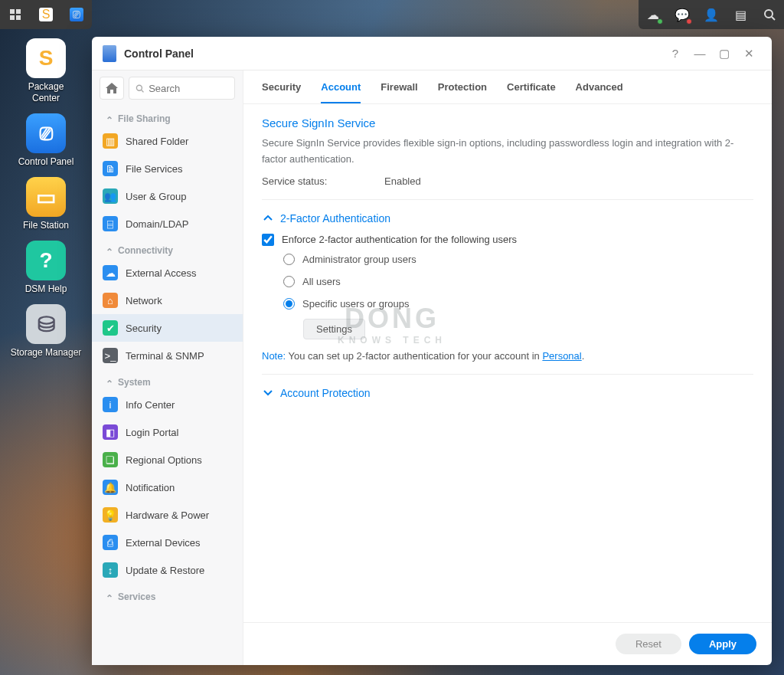  I want to click on sidebar-item-icon: ◧, so click(110, 432).